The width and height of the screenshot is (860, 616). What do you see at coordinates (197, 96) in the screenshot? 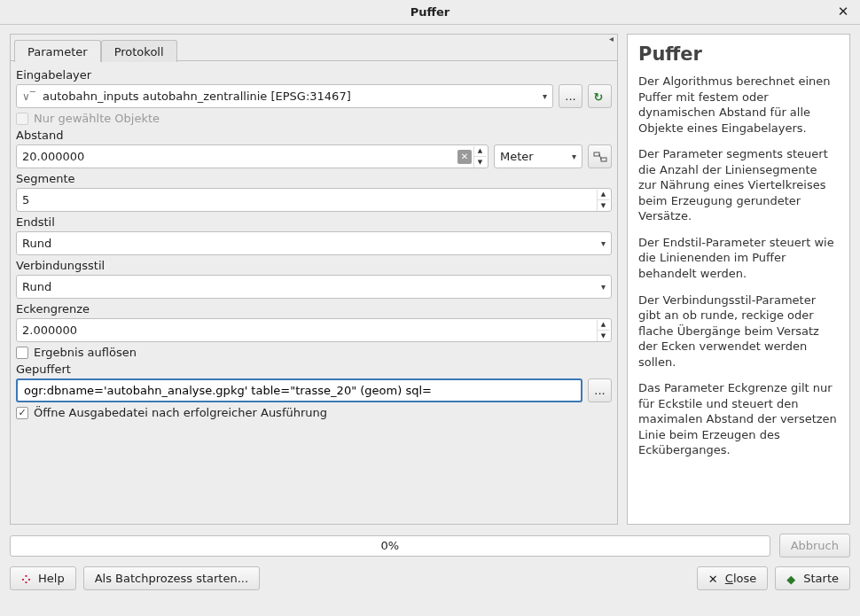
I see `input-layer-value: autobahn_inputs autobahn_zentrallinie [E…` at bounding box center [197, 96].